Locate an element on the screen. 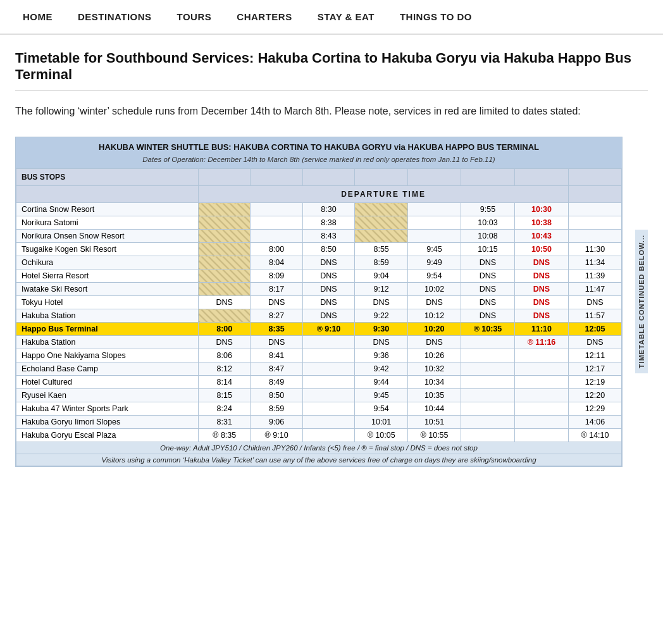 The width and height of the screenshot is (663, 644). departure-time-cell: 10:30 is located at coordinates (542, 210).